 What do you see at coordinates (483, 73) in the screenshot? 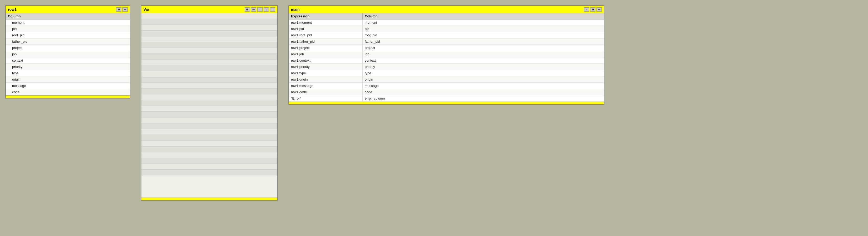
I see `column-cell: type` at bounding box center [483, 73].